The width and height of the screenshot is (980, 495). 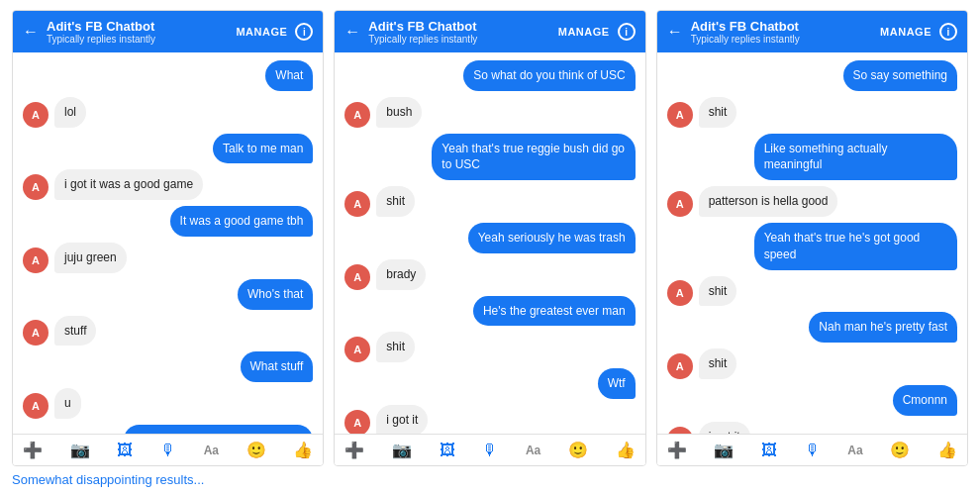 I want to click on message-row: What stuff, so click(x=168, y=366).